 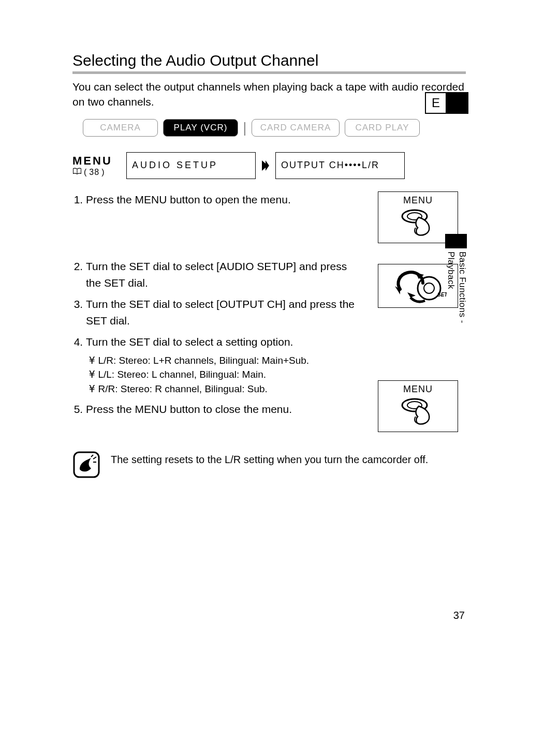 What do you see at coordinates (77, 172) in the screenshot?
I see `book-icon` at bounding box center [77, 172].